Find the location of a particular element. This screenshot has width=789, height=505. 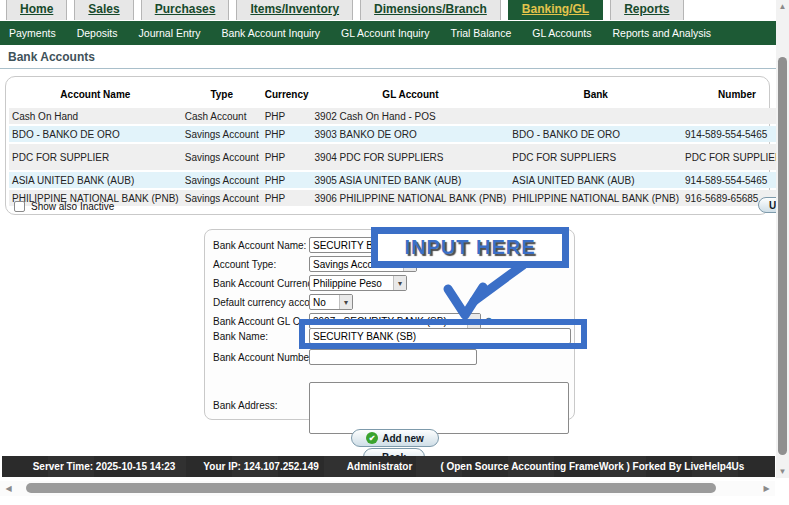

status-bar: Server Time: 2025-10-15 14:23 Your IP: 1… is located at coordinates (388, 466).